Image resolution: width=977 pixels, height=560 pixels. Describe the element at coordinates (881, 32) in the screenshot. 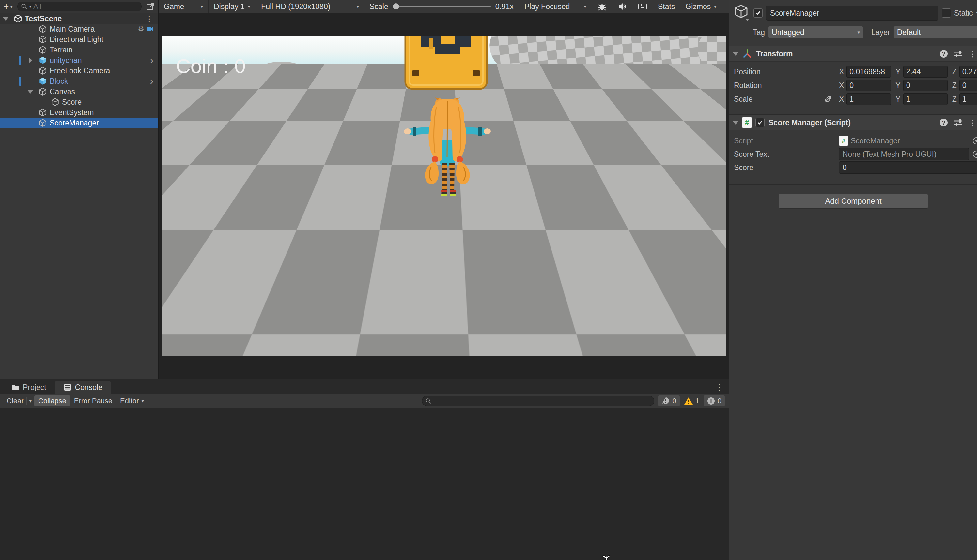

I see `layer-label: Layer` at that location.